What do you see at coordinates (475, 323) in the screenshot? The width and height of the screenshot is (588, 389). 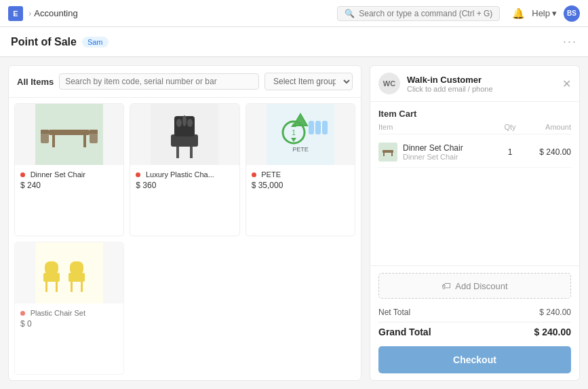 I see `cart-footer: 🏷 Add Discount Net Total $ 240.00 Grand …` at bounding box center [475, 323].